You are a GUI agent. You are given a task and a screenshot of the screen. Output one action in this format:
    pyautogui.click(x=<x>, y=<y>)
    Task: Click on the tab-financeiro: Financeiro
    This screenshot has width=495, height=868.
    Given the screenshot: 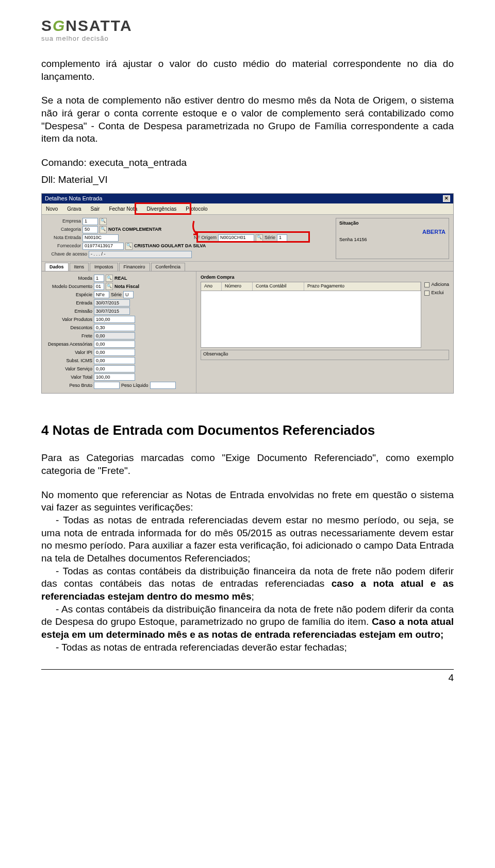 What is the action you would take?
    pyautogui.click(x=135, y=267)
    